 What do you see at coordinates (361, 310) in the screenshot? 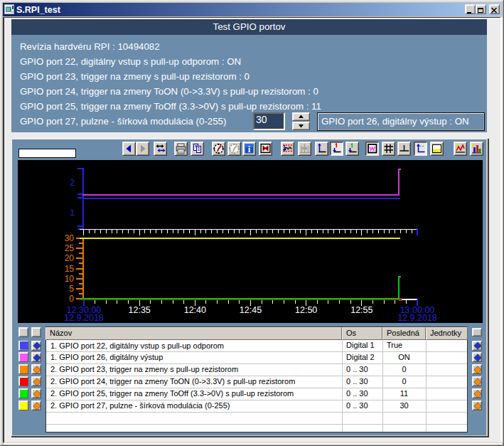
I see `svg-text: 12:55` at bounding box center [361, 310].